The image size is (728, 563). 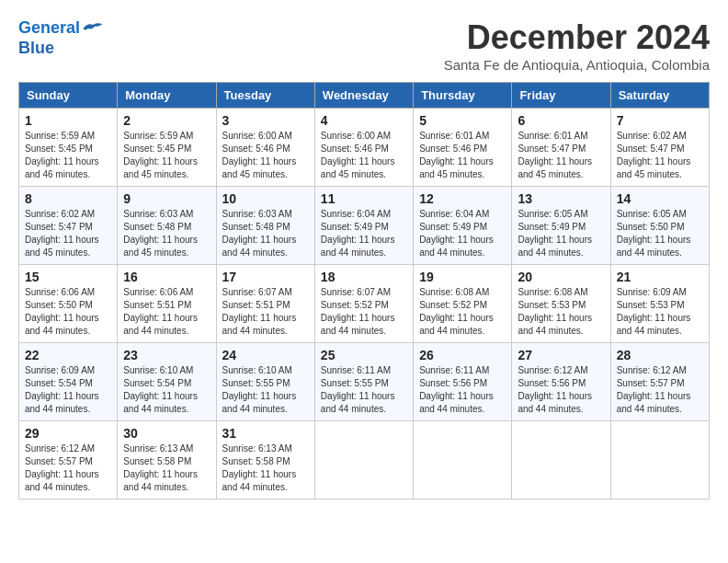 What do you see at coordinates (660, 155) in the screenshot?
I see `day-info: Sunrise: 6:02 AM Sunset: 5:47 PM Dayligh…` at bounding box center [660, 155].